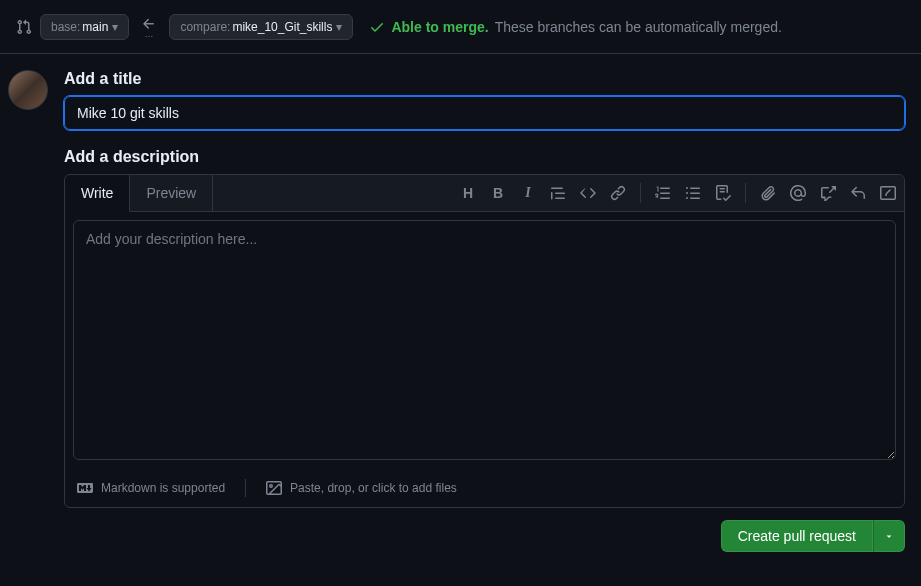  What do you see at coordinates (768, 193) in the screenshot?
I see `attach-icon` at bounding box center [768, 193].